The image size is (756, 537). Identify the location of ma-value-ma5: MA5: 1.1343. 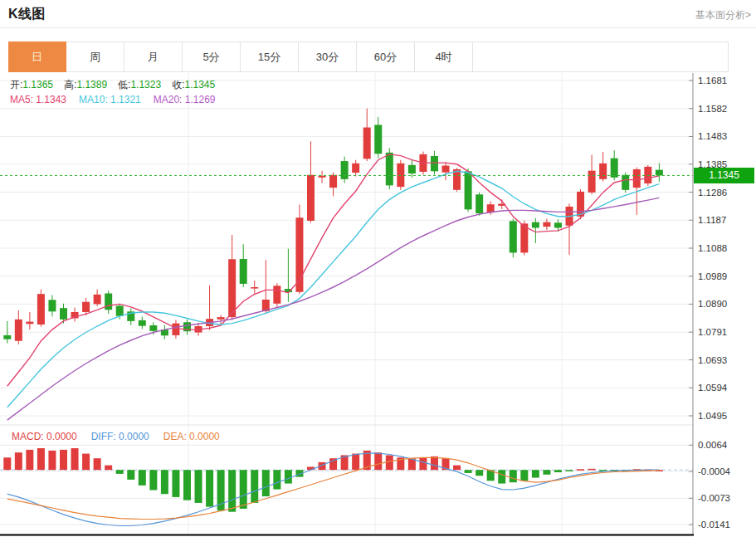
(38, 100).